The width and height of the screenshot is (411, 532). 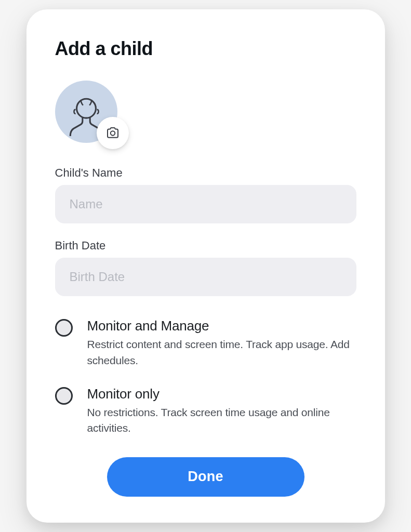 What do you see at coordinates (86, 112) in the screenshot?
I see `avatar-section` at bounding box center [86, 112].